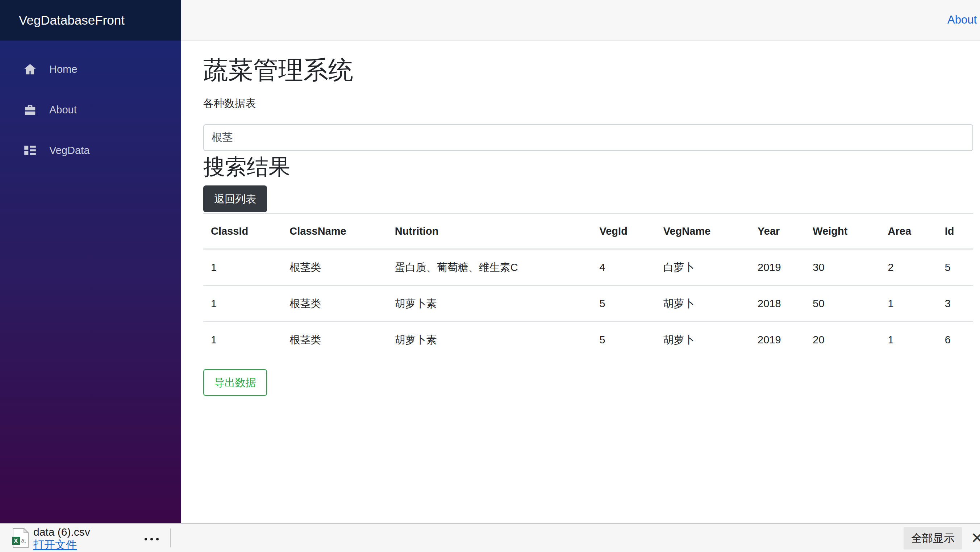  Describe the element at coordinates (842, 339) in the screenshot. I see `cell: 20` at that location.